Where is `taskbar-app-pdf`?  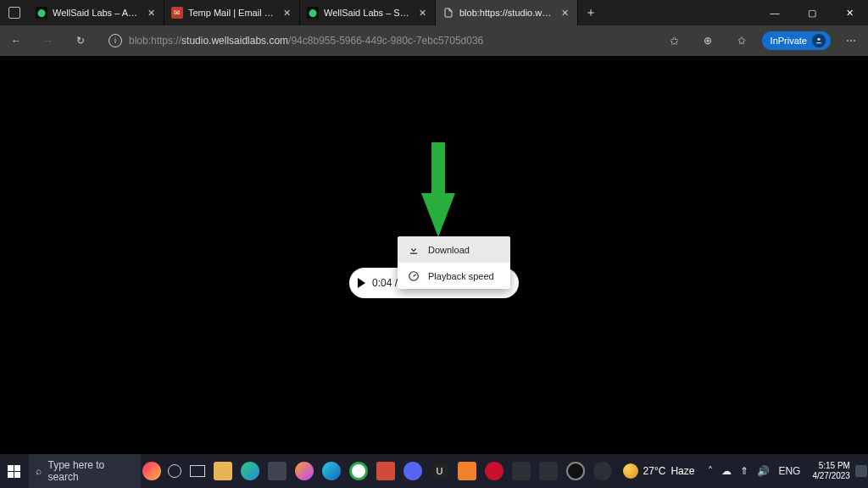
taskbar-app-pdf is located at coordinates (386, 471).